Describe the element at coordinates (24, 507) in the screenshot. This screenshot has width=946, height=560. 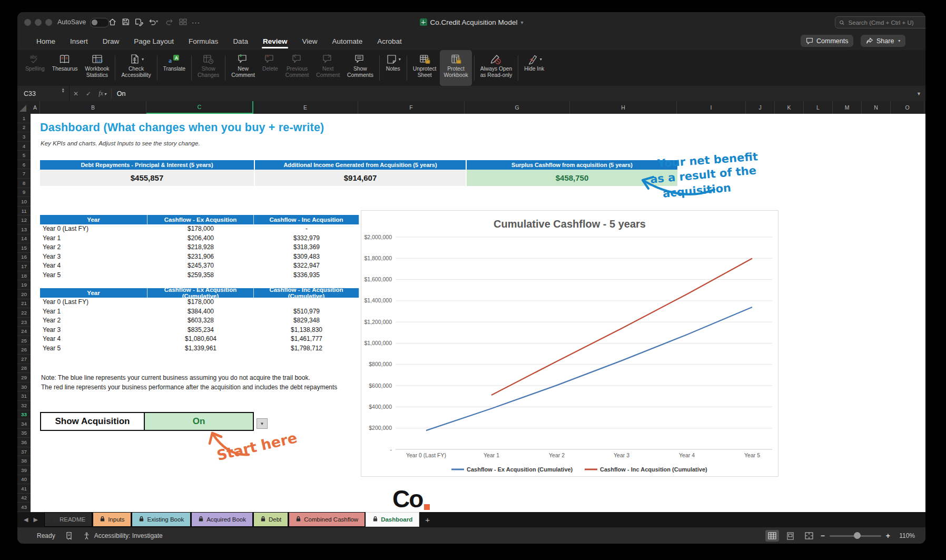
I see `row-header-43: 43` at that location.